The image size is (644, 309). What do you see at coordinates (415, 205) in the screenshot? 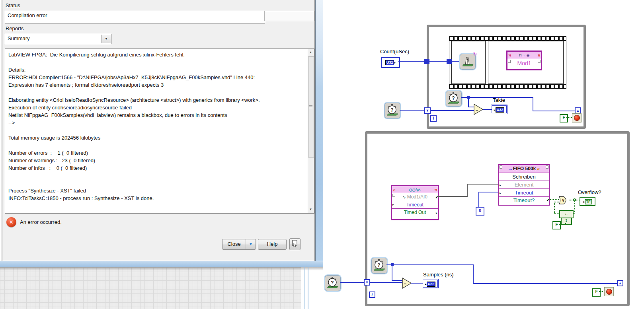
I see `ai-timeout-row: ▸ Timeout` at bounding box center [415, 205].